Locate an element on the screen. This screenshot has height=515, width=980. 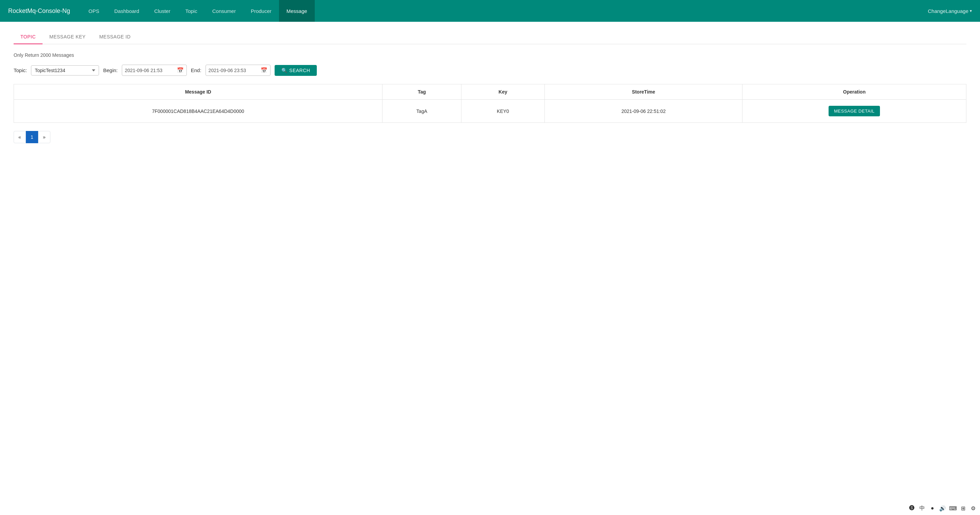
cell-store-time: 2021-09-06 22:51:02 is located at coordinates (644, 111).